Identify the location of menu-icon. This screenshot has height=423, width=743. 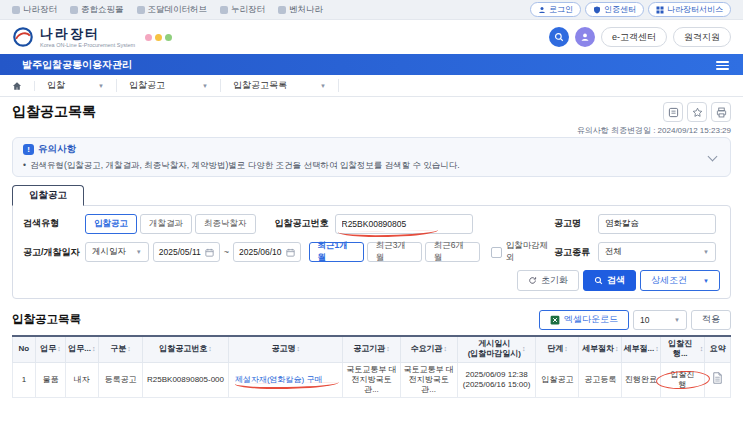
(722, 66).